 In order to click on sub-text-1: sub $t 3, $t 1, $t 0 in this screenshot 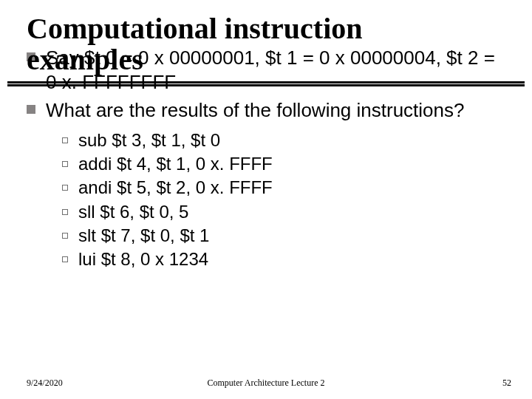, I will do `click(149, 140)`.